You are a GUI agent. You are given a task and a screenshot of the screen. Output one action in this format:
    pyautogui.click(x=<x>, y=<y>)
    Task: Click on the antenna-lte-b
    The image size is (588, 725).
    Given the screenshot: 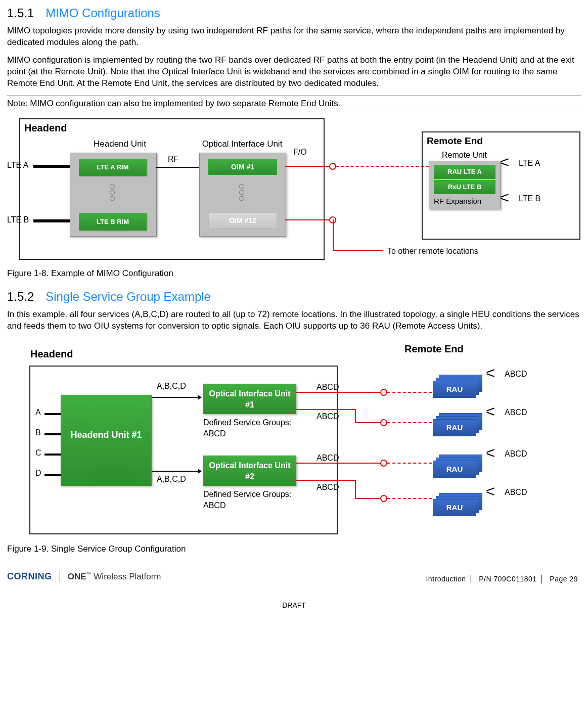 What is the action you would take?
    pyautogui.click(x=508, y=198)
    